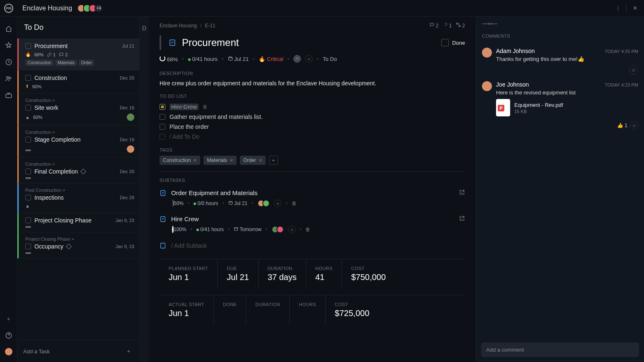 The height and width of the screenshot is (362, 644). Describe the element at coordinates (78, 109) in the screenshot. I see `task-card-sitework: Construction > Site work Dec 16 ▲ 60%` at that location.